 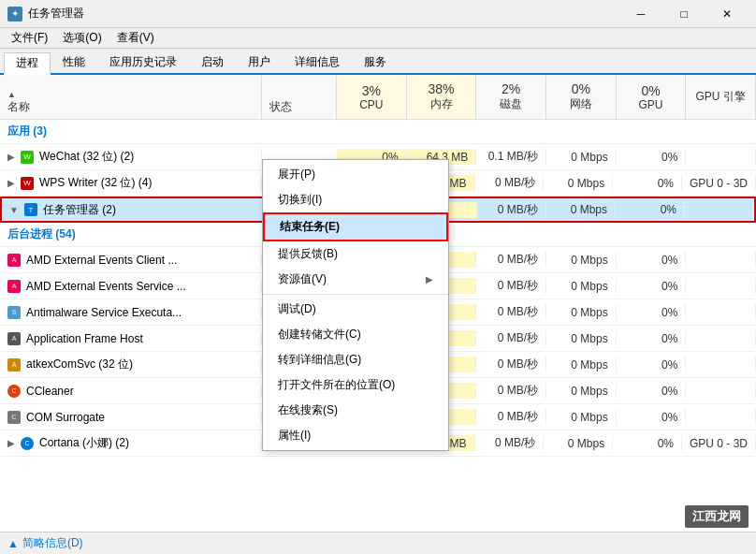 What do you see at coordinates (375, 62) in the screenshot?
I see `tab-services: 服务` at bounding box center [375, 62].